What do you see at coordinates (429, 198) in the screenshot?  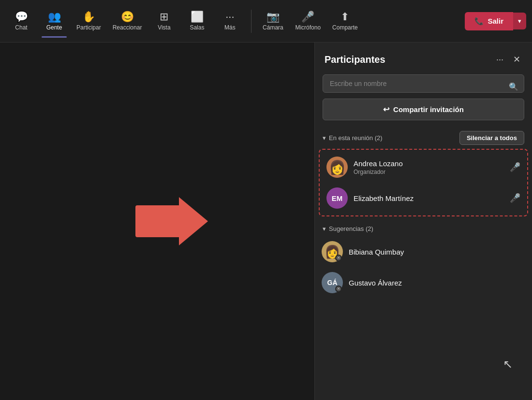 I see `participant-name-elizabeth: Elizabeth Martínez` at bounding box center [429, 198].